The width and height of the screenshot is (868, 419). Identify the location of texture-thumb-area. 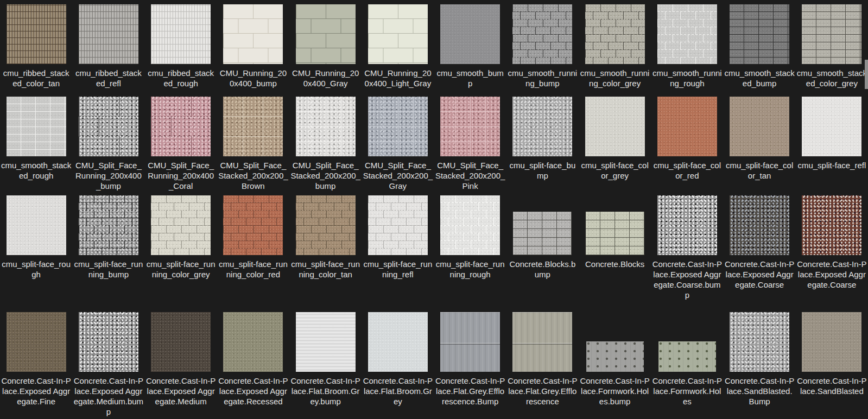
(832, 342).